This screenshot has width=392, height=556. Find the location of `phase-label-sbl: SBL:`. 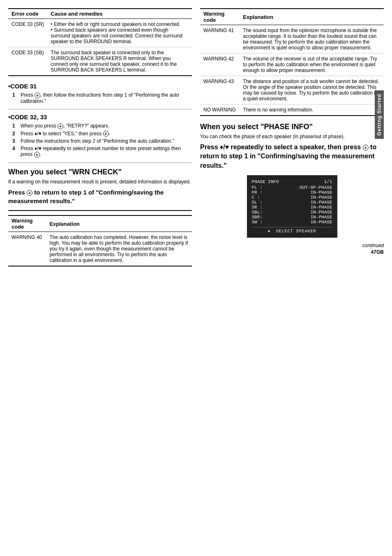

phase-label-sbl: SBL: is located at coordinates (262, 212).